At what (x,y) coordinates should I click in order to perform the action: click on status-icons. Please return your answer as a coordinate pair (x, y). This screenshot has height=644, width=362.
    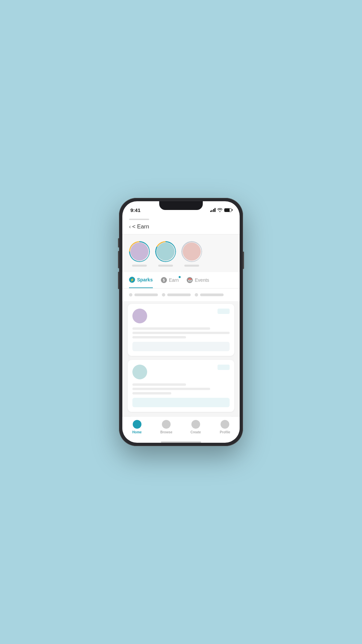
    Looking at the image, I should click on (221, 210).